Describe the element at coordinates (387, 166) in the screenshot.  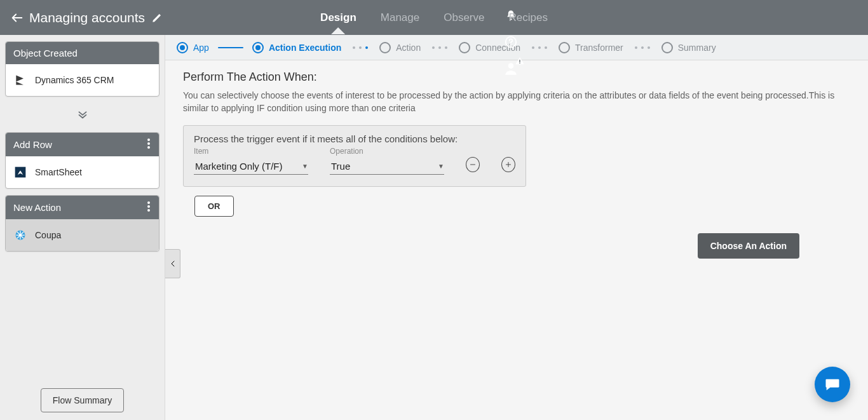
I see `operation-select: True ▼` at that location.